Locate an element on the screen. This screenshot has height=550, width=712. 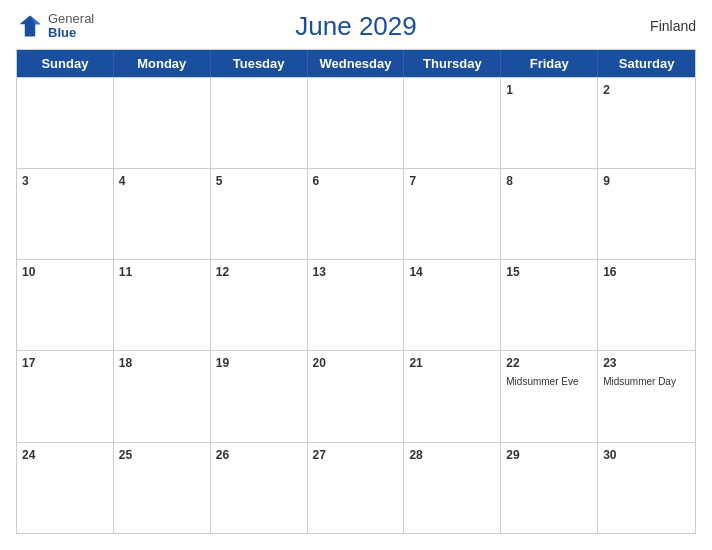
day-number: 3 is located at coordinates (65, 182).